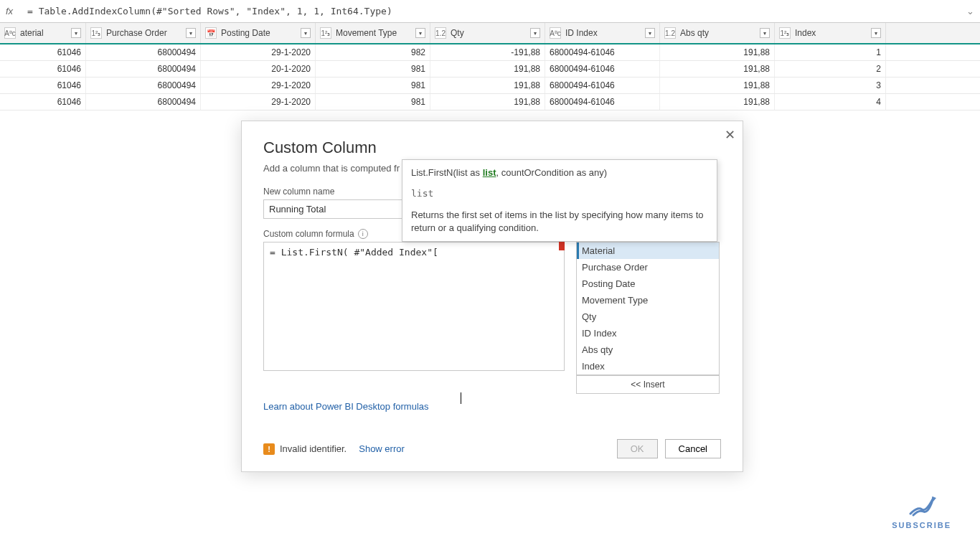 This screenshot has width=980, height=551. Describe the element at coordinates (921, 525) in the screenshot. I see `subscribe-label: SUBSCRIBE` at that location.